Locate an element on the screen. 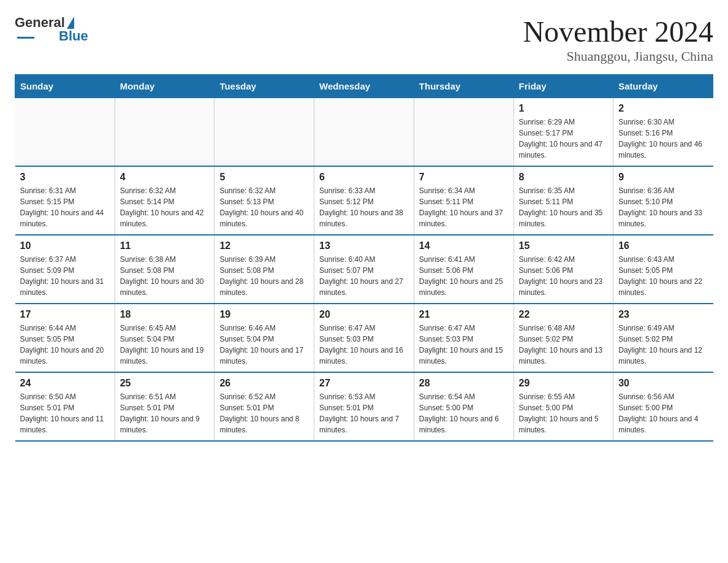 Image resolution: width=728 pixels, height=563 pixels. day-info: Sunrise: 6:39 AMSunset: 5:08 PMDaylight:… is located at coordinates (264, 276).